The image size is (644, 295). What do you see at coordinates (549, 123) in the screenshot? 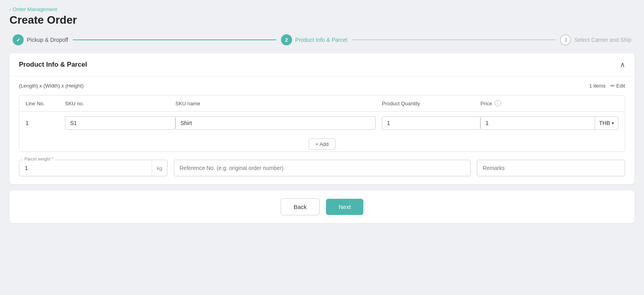
I see `price-cell: THB ▾` at bounding box center [549, 123].